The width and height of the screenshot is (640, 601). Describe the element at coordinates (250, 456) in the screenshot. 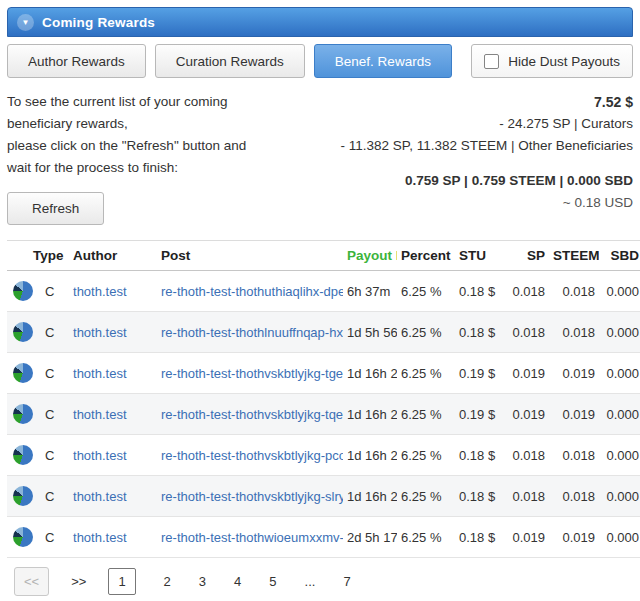

I see `post-cell: re-thoth-test-thothvskbtlyjkg-pco` at that location.